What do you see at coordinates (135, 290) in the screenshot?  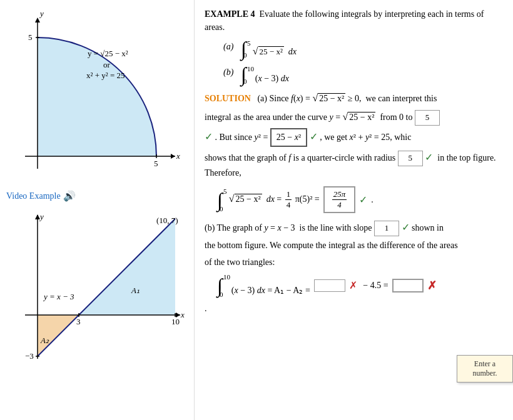 I see `a1-label: A₁` at bounding box center [135, 290].